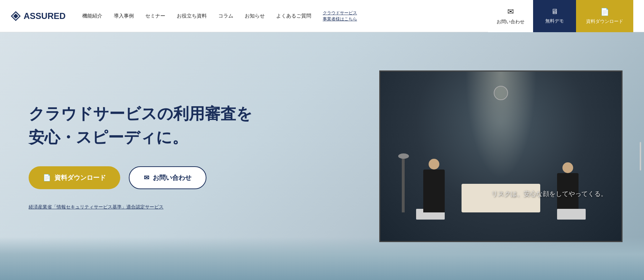 The height and width of the screenshot is (280, 644). Describe the element at coordinates (322, 16) in the screenshot. I see `header: ASSURED 機能紹介 導入事例 セミナー お役立ち資料 コラム お知らせ よ…` at that location.